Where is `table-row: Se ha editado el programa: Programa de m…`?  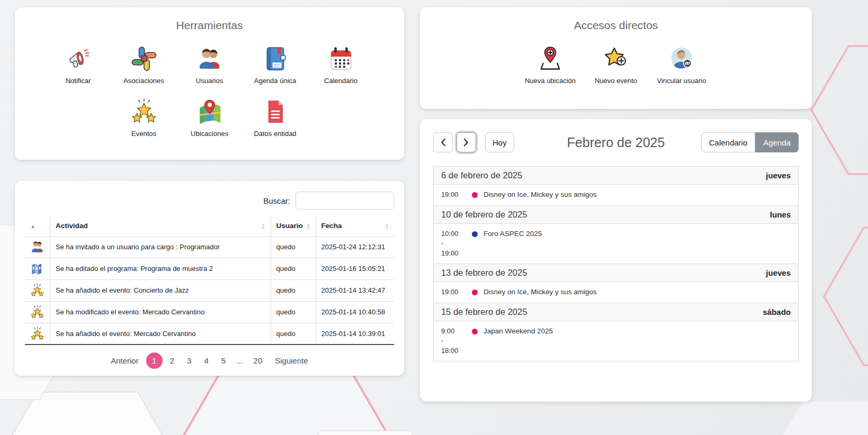
table-row: Se ha editado el programa: Programa de m… is located at coordinates (210, 269).